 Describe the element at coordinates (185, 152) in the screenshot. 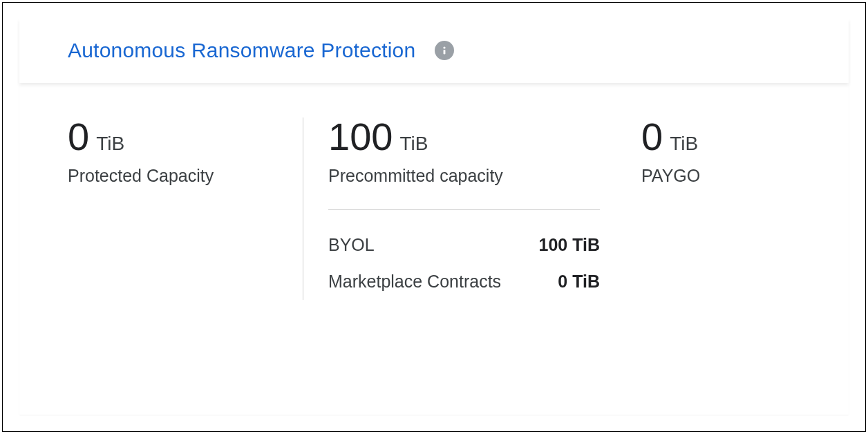

I see `stat-protected-capacity: 0 TiB Protected Capacity` at that location.